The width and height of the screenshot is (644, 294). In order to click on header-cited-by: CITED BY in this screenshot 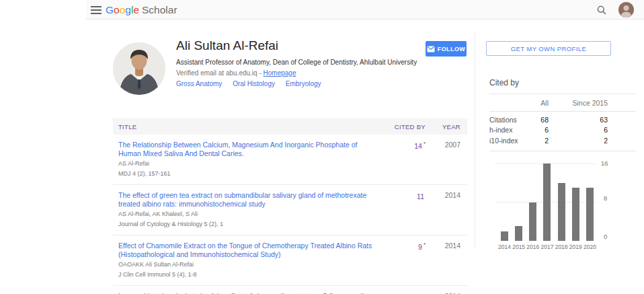, I will do `click(402, 126)`.